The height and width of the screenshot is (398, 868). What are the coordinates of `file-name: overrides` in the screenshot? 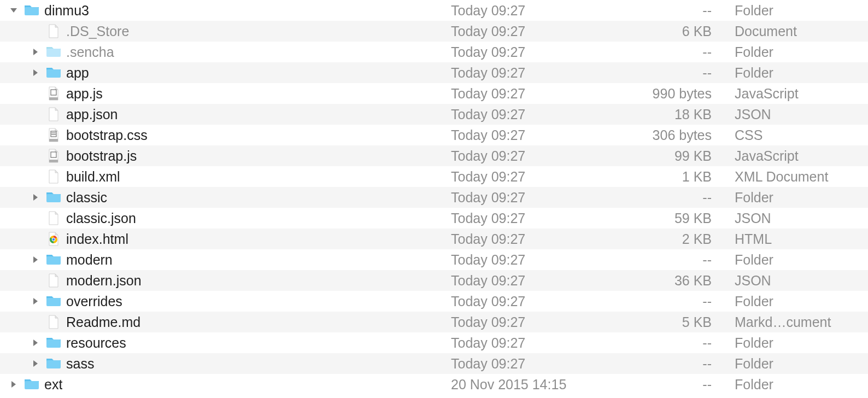 It's located at (94, 302).